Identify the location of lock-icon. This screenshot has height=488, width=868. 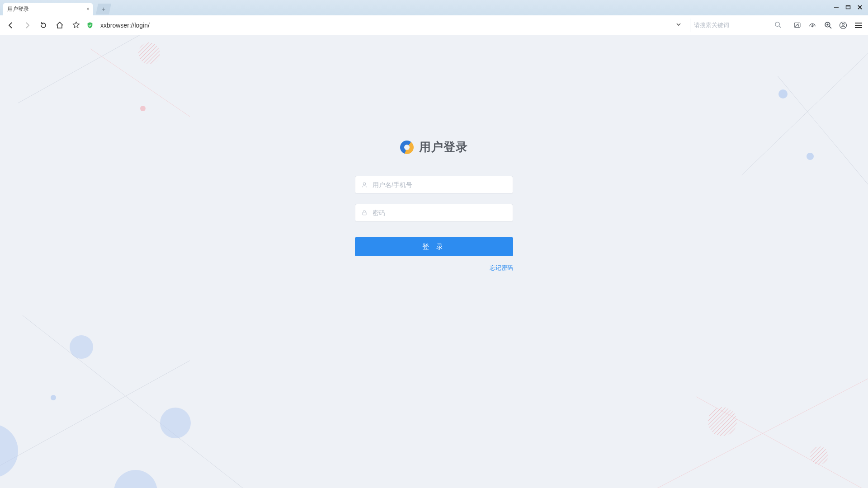
(364, 213).